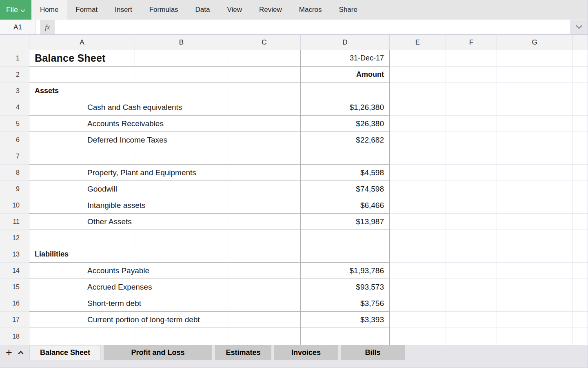 This screenshot has width=588, height=368. Describe the element at coordinates (82, 173) in the screenshot. I see `cell-A8: Property, Plant and Equipments` at that location.